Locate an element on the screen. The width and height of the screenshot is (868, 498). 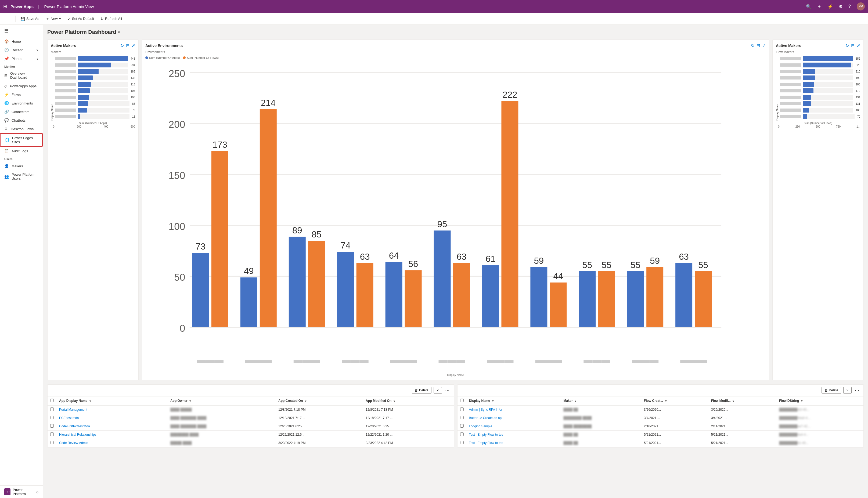
flows-row-name: Admin | Sync RPA Infor is located at coordinates (514, 410).